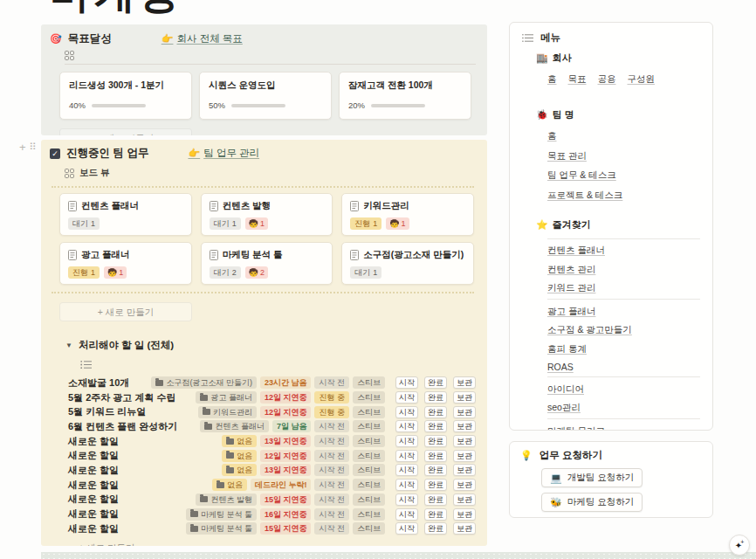 The height and width of the screenshot is (559, 756). I want to click on team-link: 프로젝트 & 테스크, so click(585, 196).